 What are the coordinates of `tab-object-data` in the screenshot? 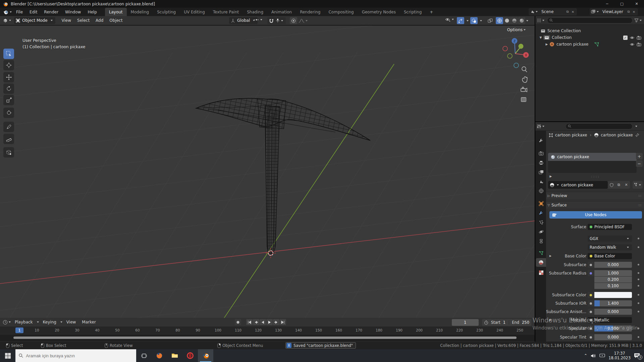 It's located at (541, 253).